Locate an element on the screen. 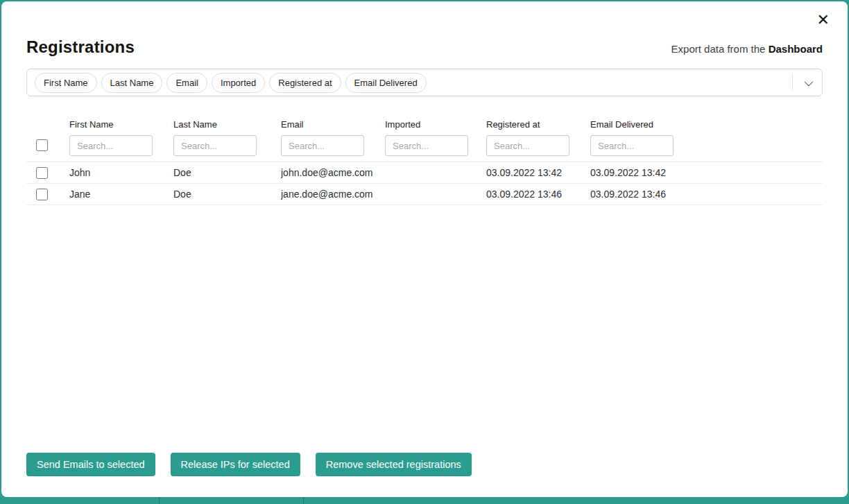  search-input-last-name is located at coordinates (215, 146).